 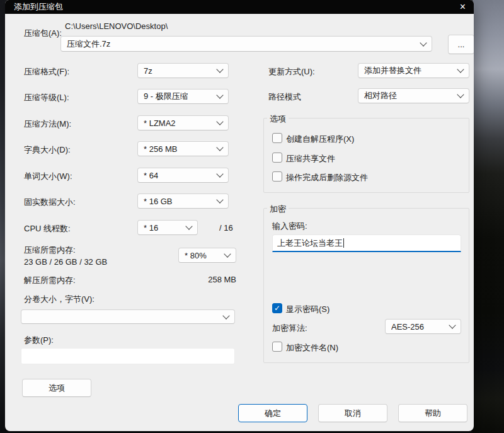 I want to click on close-icon: ×, so click(x=462, y=6).